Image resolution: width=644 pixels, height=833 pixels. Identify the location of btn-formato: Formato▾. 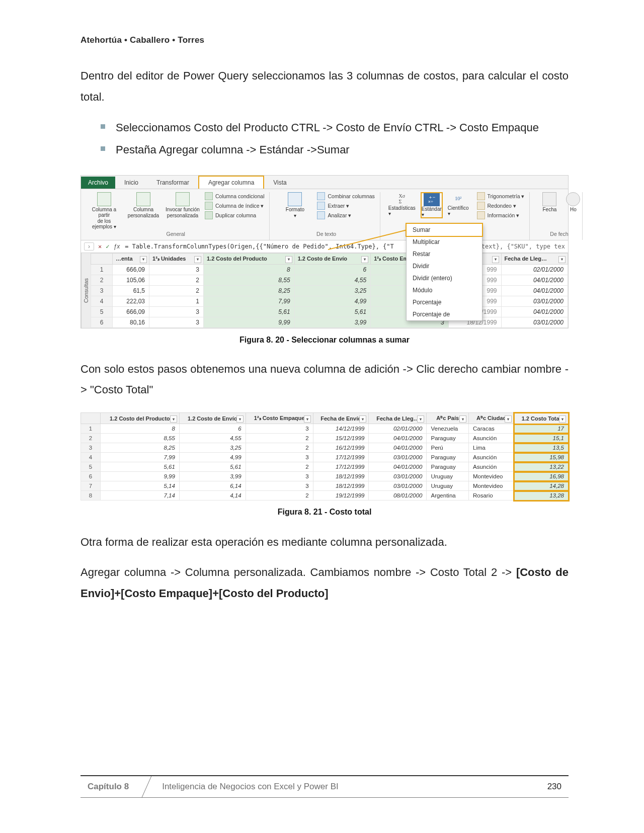
(295, 205).